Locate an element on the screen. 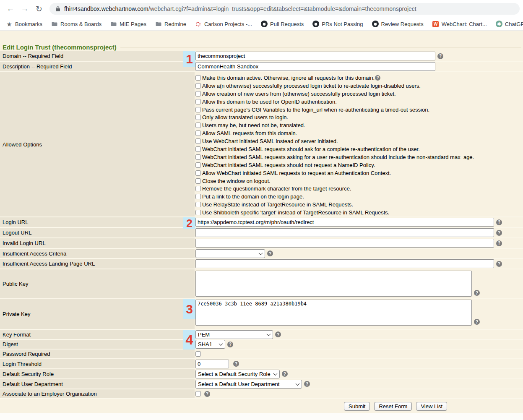 The height and width of the screenshot is (420, 523). bookmark-item: Carlson Projects -... is located at coordinates (224, 24).